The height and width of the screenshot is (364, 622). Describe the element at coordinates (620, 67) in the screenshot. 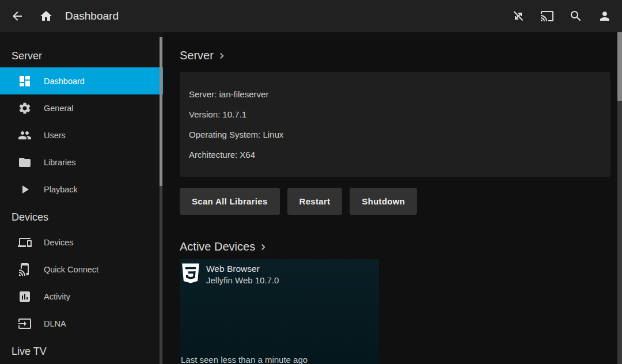

I see `page-scrollbar-thumb` at that location.